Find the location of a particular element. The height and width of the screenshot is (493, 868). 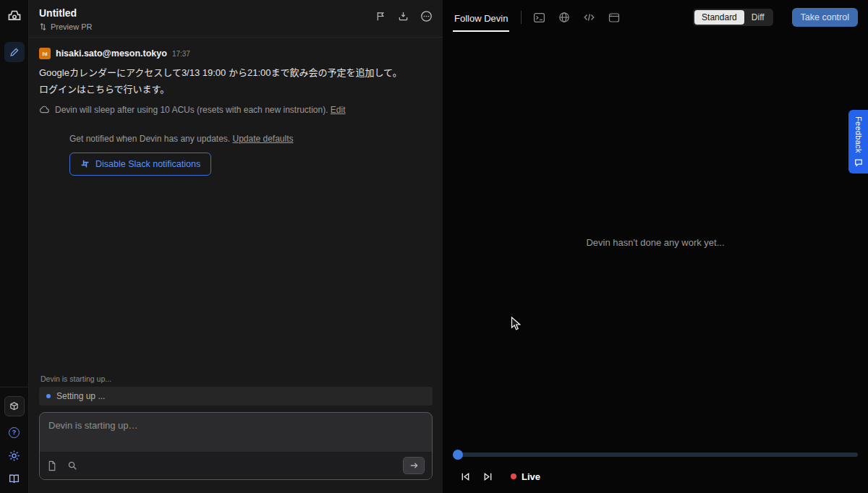

setting-up-banner: Setting up ... is located at coordinates (236, 396).